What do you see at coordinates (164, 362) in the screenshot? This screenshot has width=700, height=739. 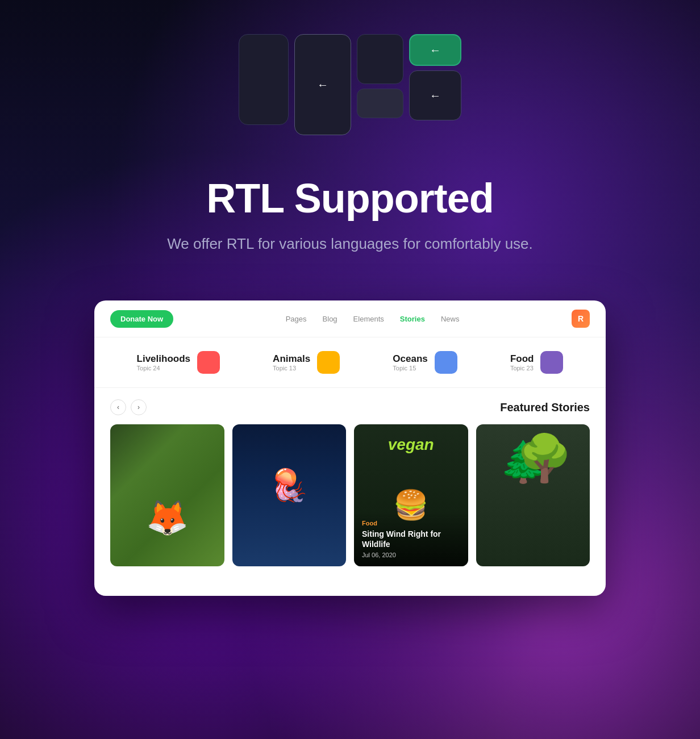 I see `topic-livelihoods-text: Livelihoods Topic 24` at bounding box center [164, 362].